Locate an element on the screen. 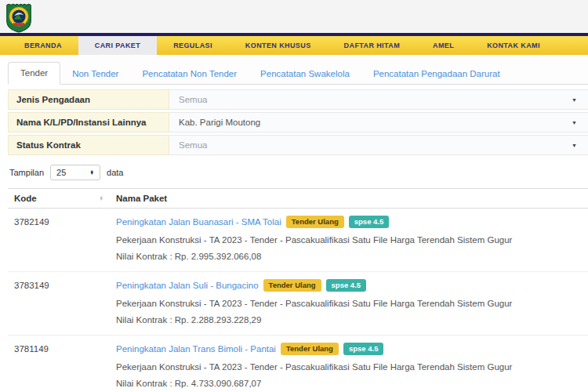 The image size is (588, 392). filter-row-status-kontrak: Status Kontrak Semua ▼ is located at coordinates (298, 145).